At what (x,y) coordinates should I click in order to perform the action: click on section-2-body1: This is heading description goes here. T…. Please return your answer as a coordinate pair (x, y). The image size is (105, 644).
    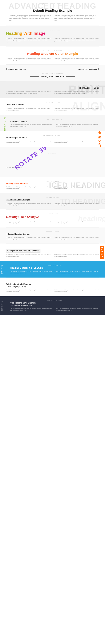
    Looking at the image, I should click on (28, 40).